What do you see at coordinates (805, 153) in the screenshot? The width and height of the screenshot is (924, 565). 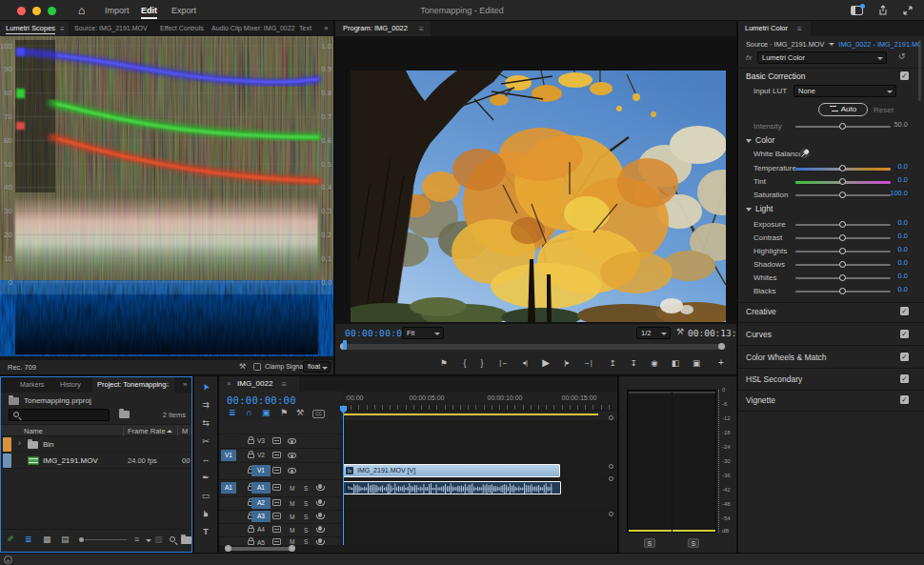 I see `eyedropper-icon` at bounding box center [805, 153].